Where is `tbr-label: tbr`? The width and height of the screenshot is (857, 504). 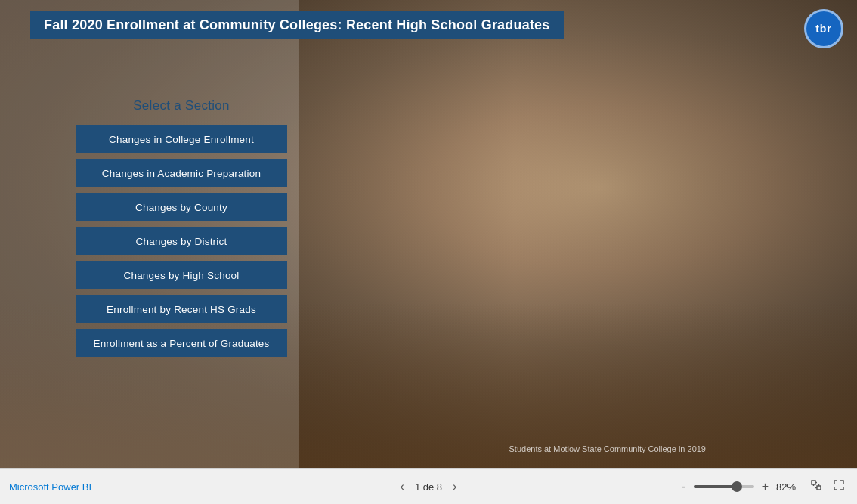 tbr-label: tbr is located at coordinates (824, 29).